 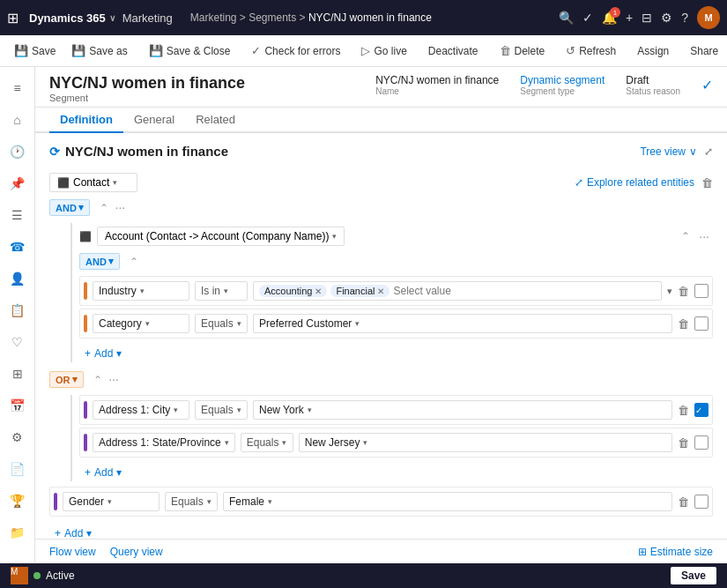 What do you see at coordinates (457, 291) in the screenshot?
I see `industry-value-container: Accounting ✕ Financial ✕` at bounding box center [457, 291].